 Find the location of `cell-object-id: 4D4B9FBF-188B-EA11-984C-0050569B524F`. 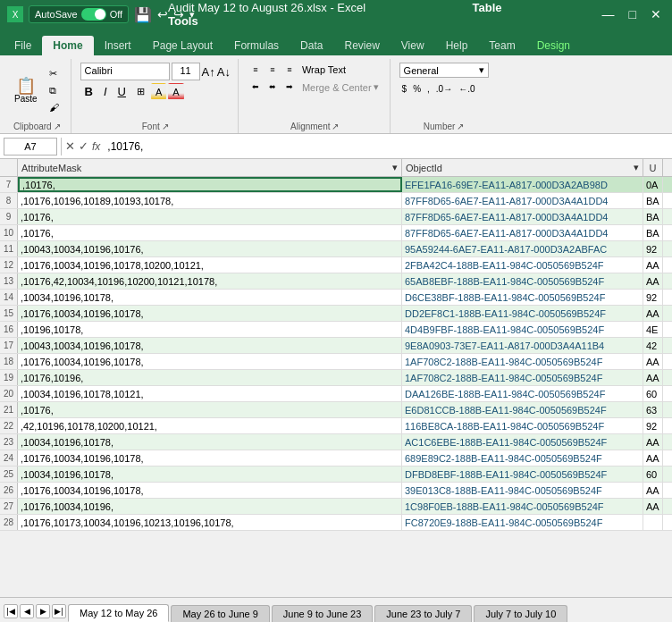

cell-object-id: 4D4B9FBF-188B-EA11-984C-0050569B524F is located at coordinates (523, 329).